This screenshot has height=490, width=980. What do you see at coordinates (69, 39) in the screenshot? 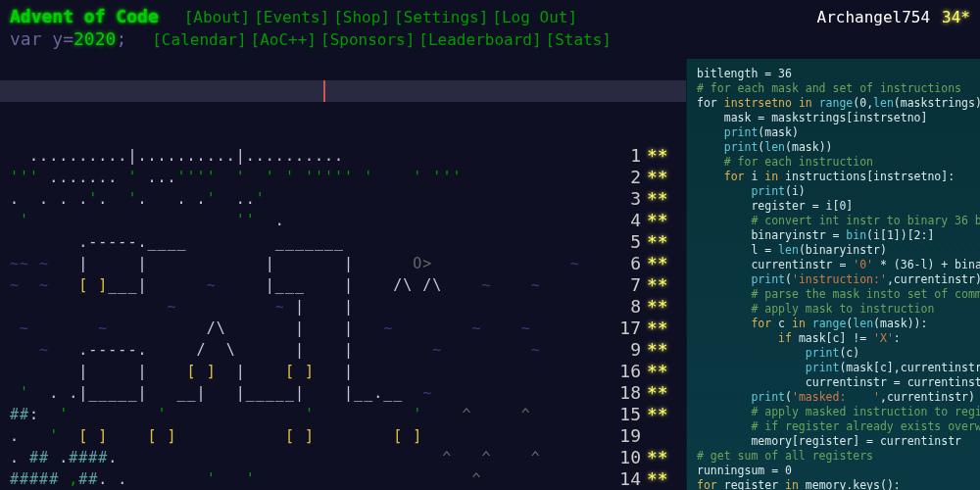
I see `year-subtitle: var y=2020;` at bounding box center [69, 39].